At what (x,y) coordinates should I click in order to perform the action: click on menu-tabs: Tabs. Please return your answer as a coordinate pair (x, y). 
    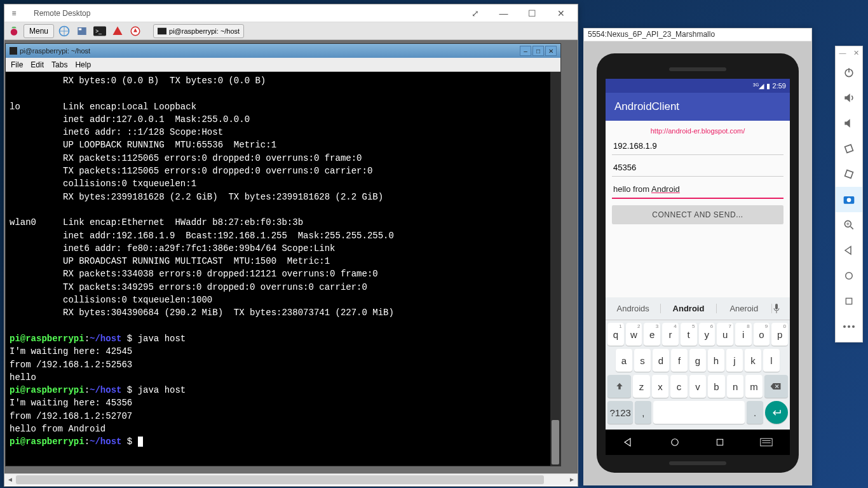
    Looking at the image, I should click on (60, 65).